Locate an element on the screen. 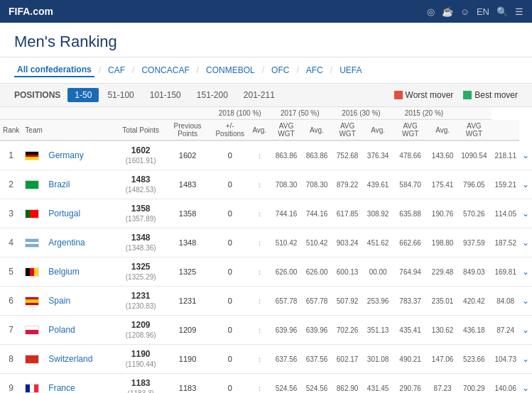 The image size is (532, 393). data-cell-1: 637.56 is located at coordinates (317, 359).